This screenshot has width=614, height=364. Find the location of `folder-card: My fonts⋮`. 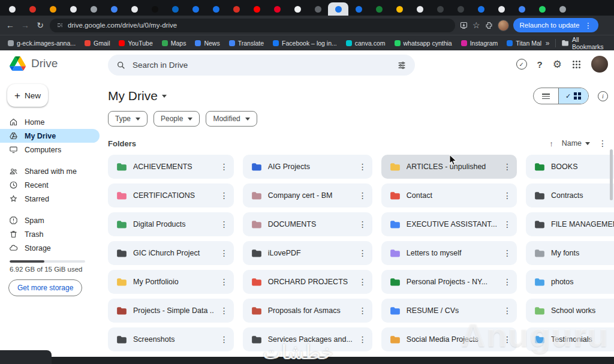

folder-card: My fonts⋮ is located at coordinates (570, 253).